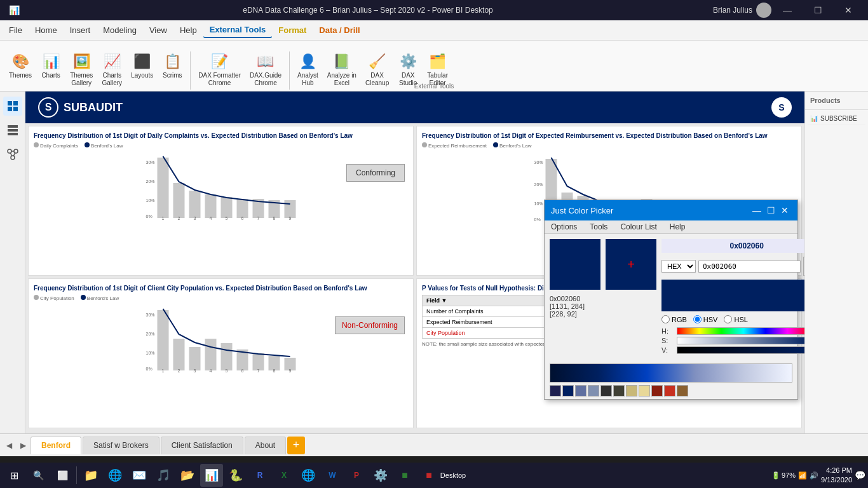  What do you see at coordinates (332, 475) in the screenshot?
I see `taskbar-word-btn: W` at bounding box center [332, 475].